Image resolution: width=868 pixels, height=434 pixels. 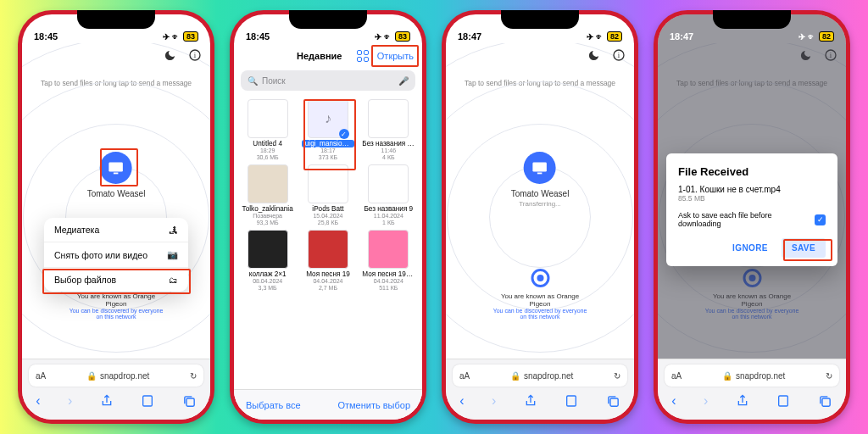 I want to click on peer: Tomato Weasel Transferring..., so click(x=541, y=180).